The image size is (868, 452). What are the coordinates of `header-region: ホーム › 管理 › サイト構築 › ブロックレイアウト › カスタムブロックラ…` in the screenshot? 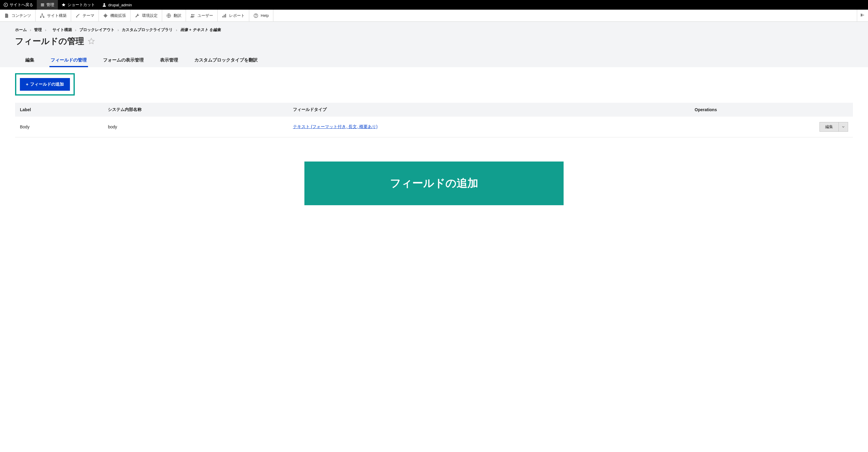 It's located at (434, 44).